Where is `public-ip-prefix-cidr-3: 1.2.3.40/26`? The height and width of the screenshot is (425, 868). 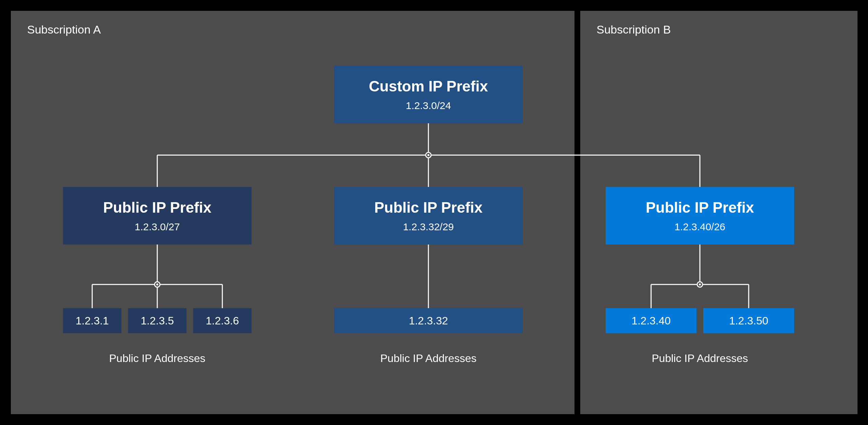 public-ip-prefix-cidr-3: 1.2.3.40/26 is located at coordinates (700, 227).